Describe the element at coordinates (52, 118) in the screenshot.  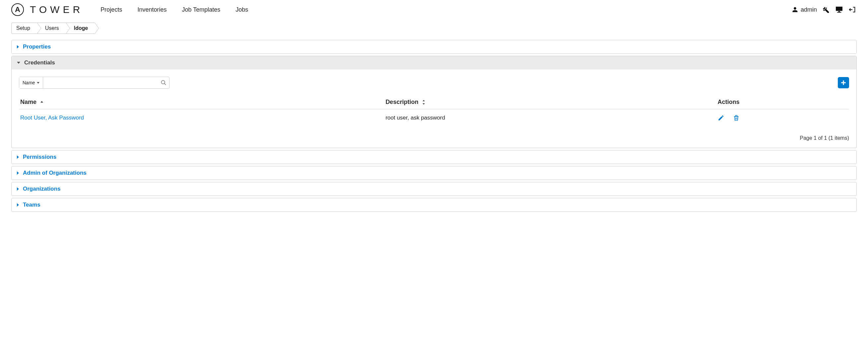
I see `credential-name-link: Root User, Ask Password` at that location.